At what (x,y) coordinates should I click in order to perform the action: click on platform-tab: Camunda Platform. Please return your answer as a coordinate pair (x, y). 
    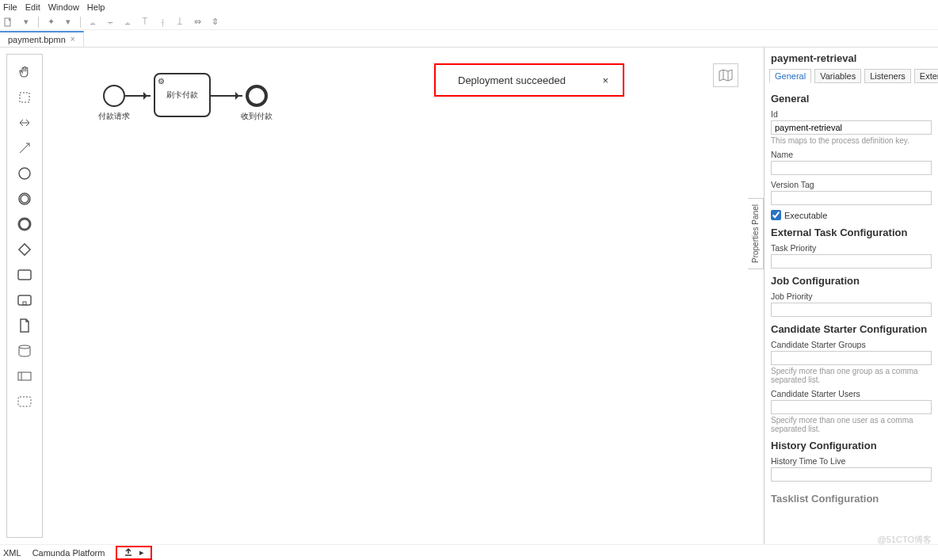
    Looking at the image, I should click on (69, 553).